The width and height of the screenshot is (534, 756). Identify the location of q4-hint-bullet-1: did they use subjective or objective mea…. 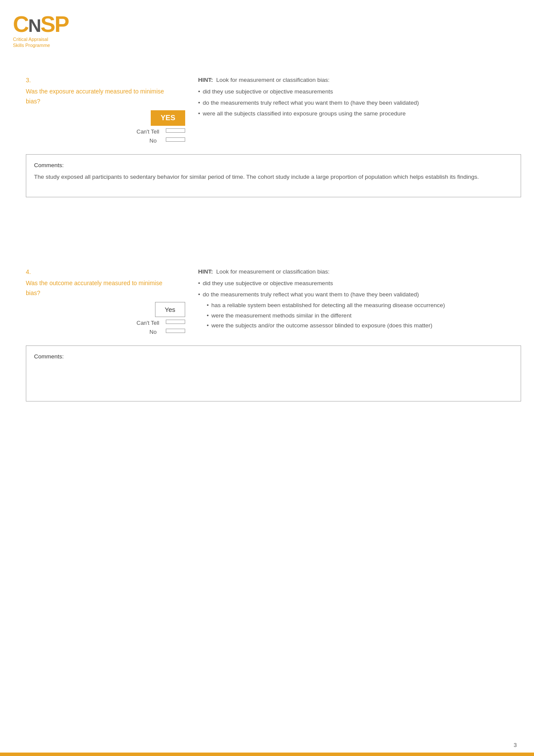
(360, 283).